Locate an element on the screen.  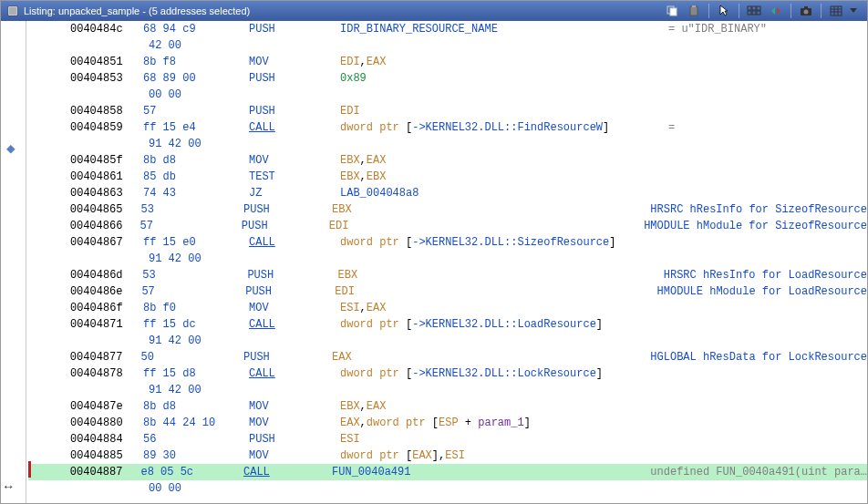
address: 0040486f is located at coordinates (107, 308).